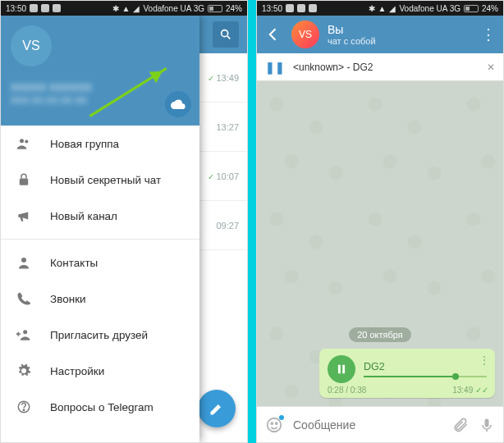 The width and height of the screenshot is (504, 443). What do you see at coordinates (24, 263) in the screenshot?
I see `contacts-icon` at bounding box center [24, 263].